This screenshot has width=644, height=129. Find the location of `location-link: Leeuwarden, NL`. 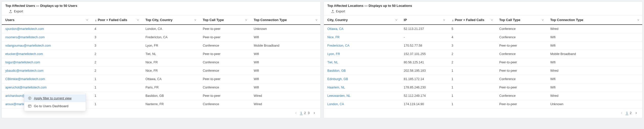

location-link: Leeuwarden, NL is located at coordinates (339, 96).